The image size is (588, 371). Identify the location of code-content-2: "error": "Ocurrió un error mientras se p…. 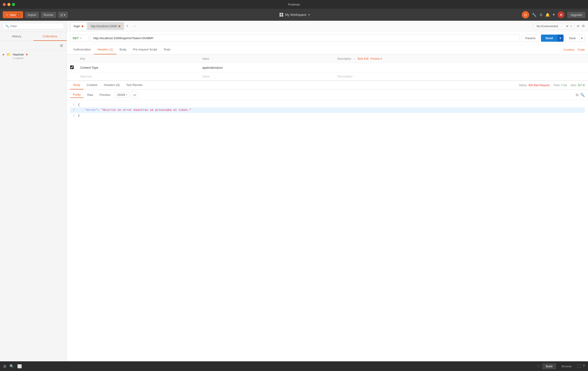
(135, 110).